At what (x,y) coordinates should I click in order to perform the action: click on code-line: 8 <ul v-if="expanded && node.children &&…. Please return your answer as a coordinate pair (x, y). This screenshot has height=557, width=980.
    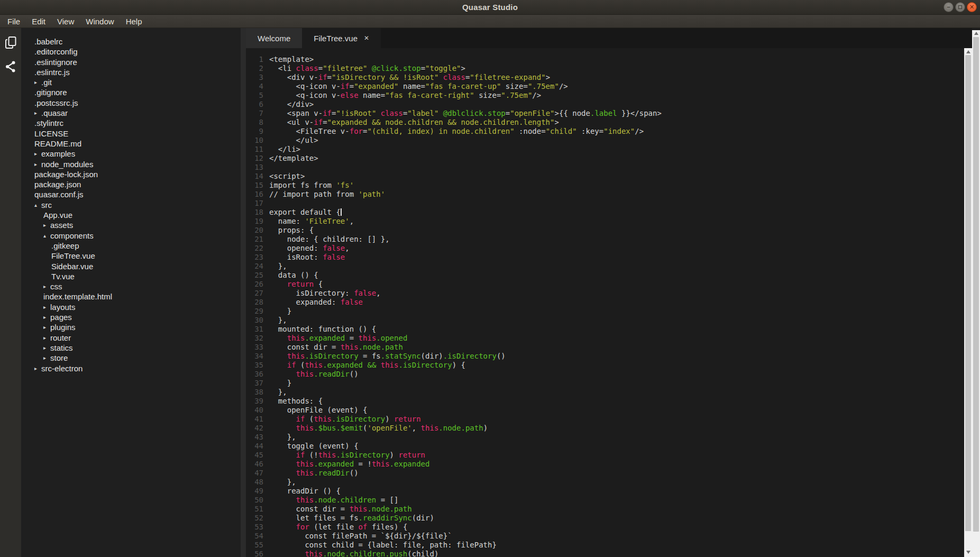
    Looking at the image, I should click on (605, 123).